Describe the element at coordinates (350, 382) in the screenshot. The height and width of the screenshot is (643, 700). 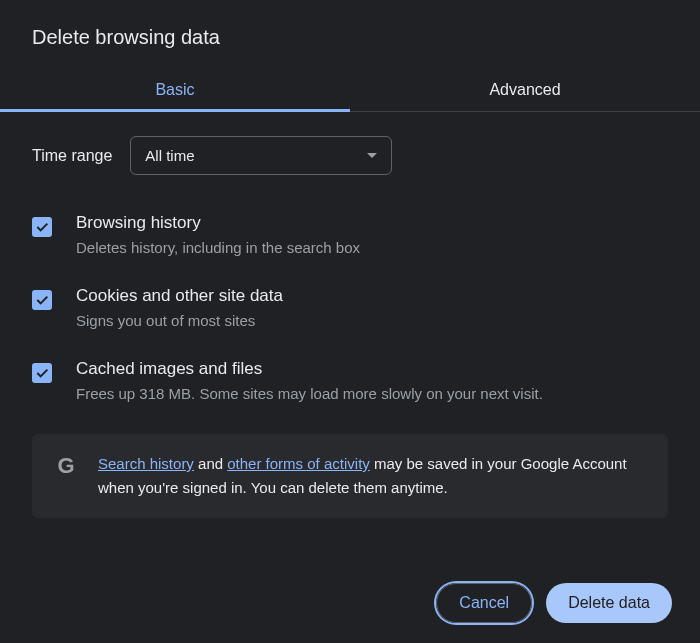
I see `option-cache: Cached images and files Frees up 318 MB.…` at that location.